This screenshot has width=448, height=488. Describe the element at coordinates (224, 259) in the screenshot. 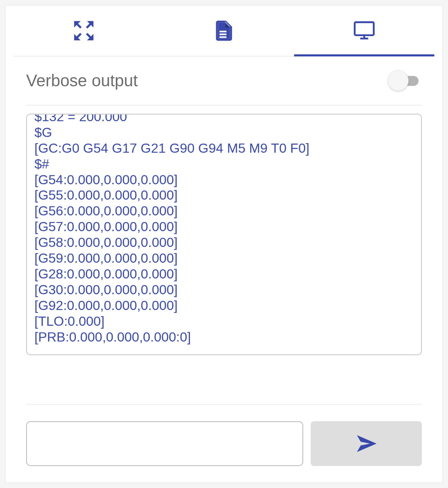

I see `console-line: [G59:0.000,0.000,0.000]` at that location.